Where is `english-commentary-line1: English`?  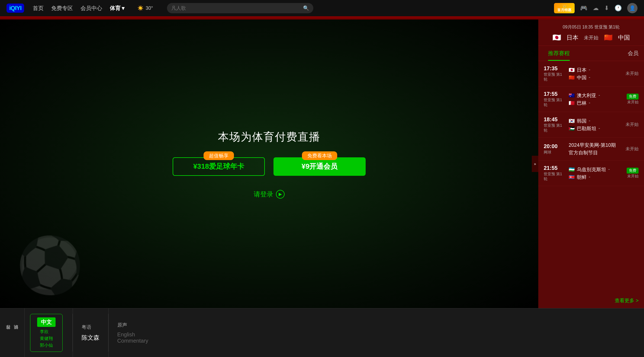
english-commentary-line1: English is located at coordinates (133, 335).